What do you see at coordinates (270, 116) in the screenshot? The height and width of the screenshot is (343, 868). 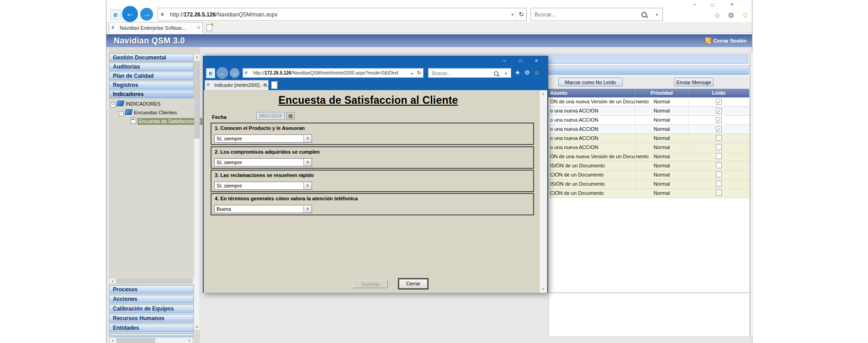 I see `fecha-input: 08/01/2019` at bounding box center [270, 116].